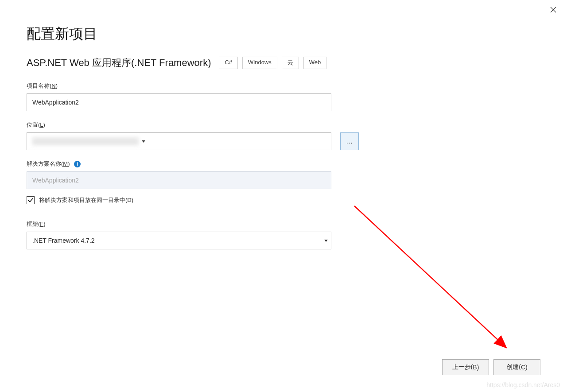  What do you see at coordinates (86, 200) in the screenshot?
I see `same-directory-label: 将解决方案和项目放在同一目录中(D)` at bounding box center [86, 200].